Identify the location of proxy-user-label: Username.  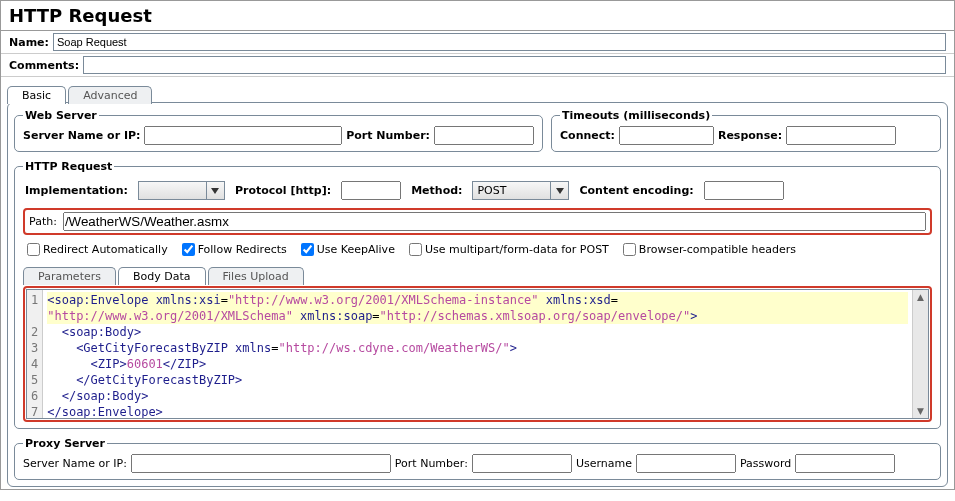
(604, 464).